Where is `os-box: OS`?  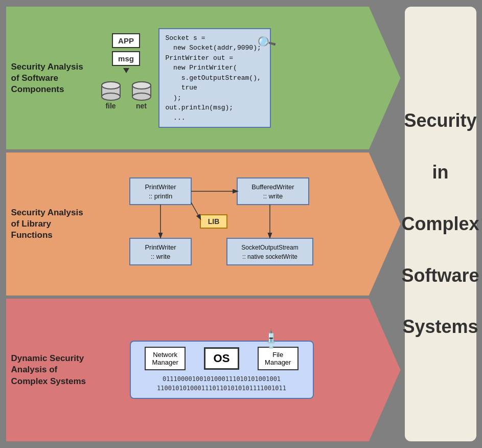
os-box: OS is located at coordinates (222, 359).